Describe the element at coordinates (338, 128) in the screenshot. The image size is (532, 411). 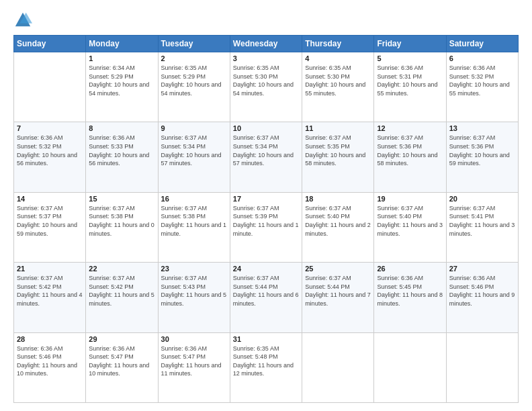
I see `day-number: 11` at that location.